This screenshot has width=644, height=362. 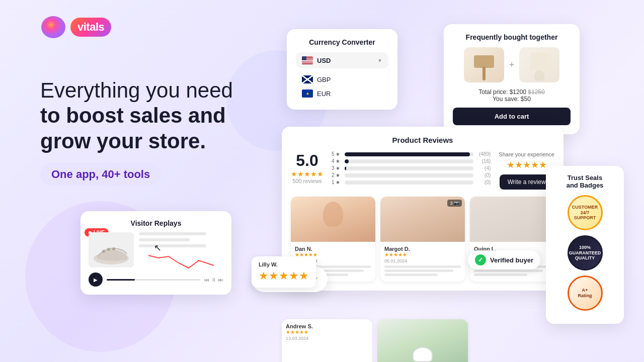 What do you see at coordinates (207, 280) in the screenshot?
I see `skip-back-icon: ⏮` at bounding box center [207, 280].